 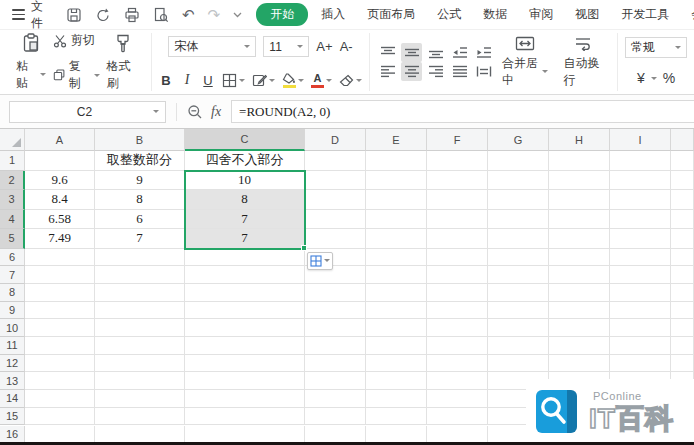 I want to click on cell-A2: 9.6, so click(x=60, y=181).